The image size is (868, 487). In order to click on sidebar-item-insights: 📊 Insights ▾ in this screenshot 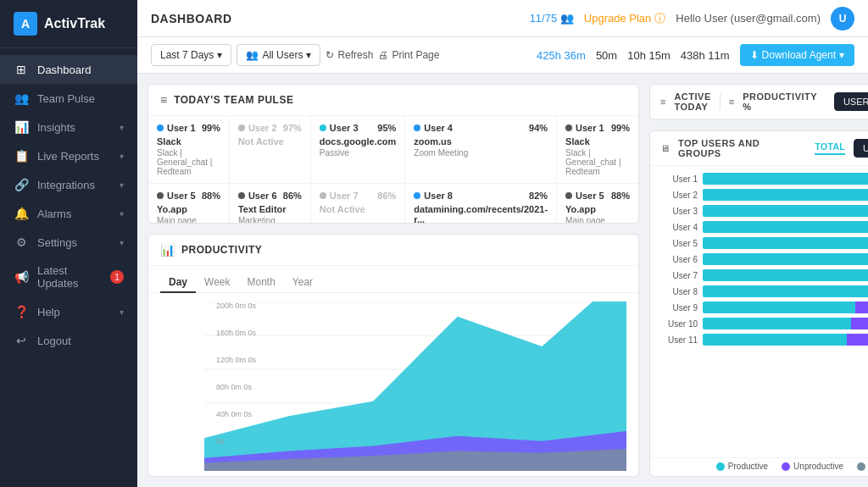, I will do `click(69, 127)`.